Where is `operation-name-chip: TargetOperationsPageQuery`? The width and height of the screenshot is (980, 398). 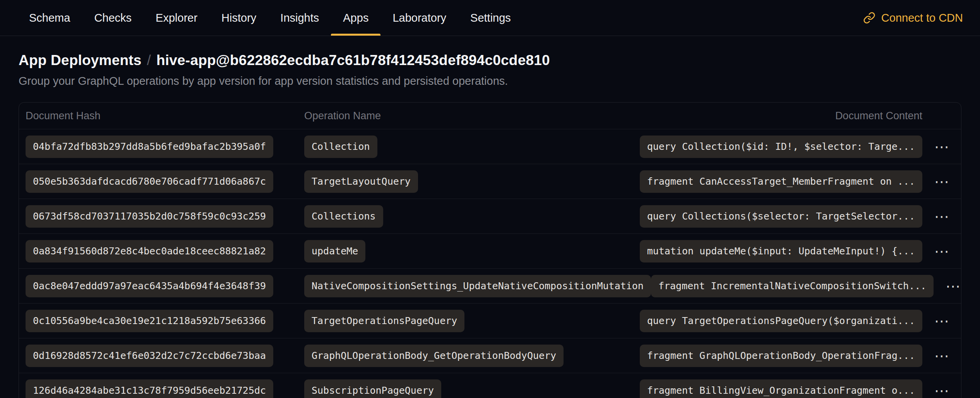 operation-name-chip: TargetOperationsPageQuery is located at coordinates (384, 321).